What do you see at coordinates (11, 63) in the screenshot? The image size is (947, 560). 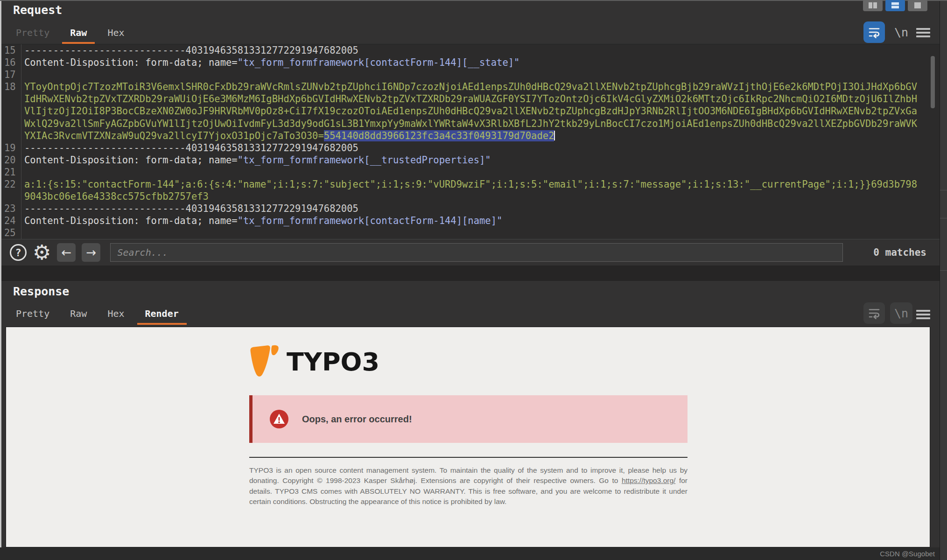 I see `line-number: 16` at bounding box center [11, 63].